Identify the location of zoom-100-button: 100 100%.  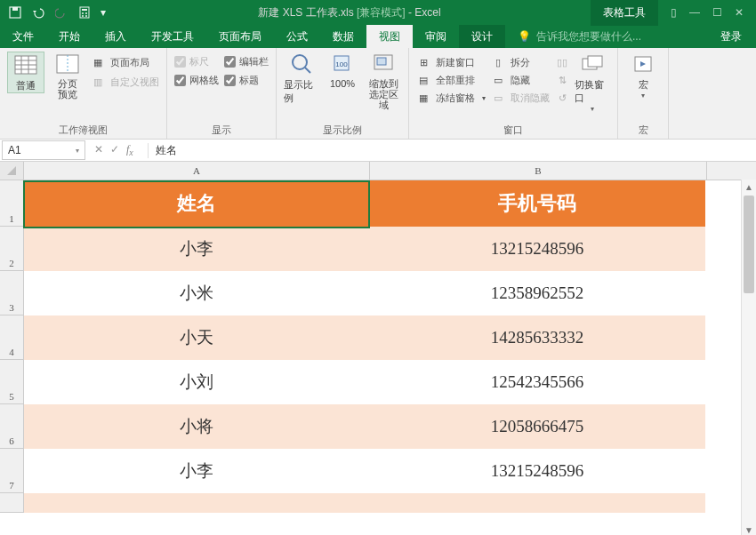
(342, 70).